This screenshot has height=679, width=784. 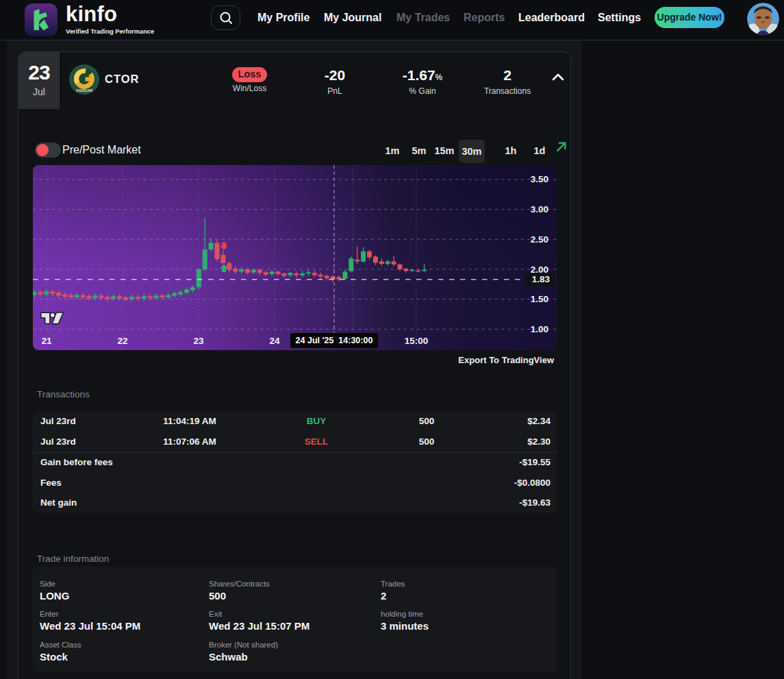 What do you see at coordinates (540, 299) in the screenshot?
I see `svg-text: 1.50` at bounding box center [540, 299].